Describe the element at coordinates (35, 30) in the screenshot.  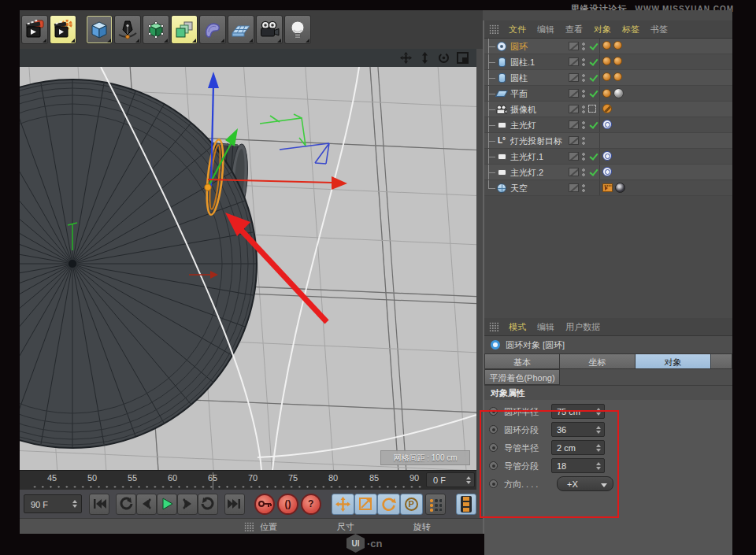
I see `render-view-button` at that location.